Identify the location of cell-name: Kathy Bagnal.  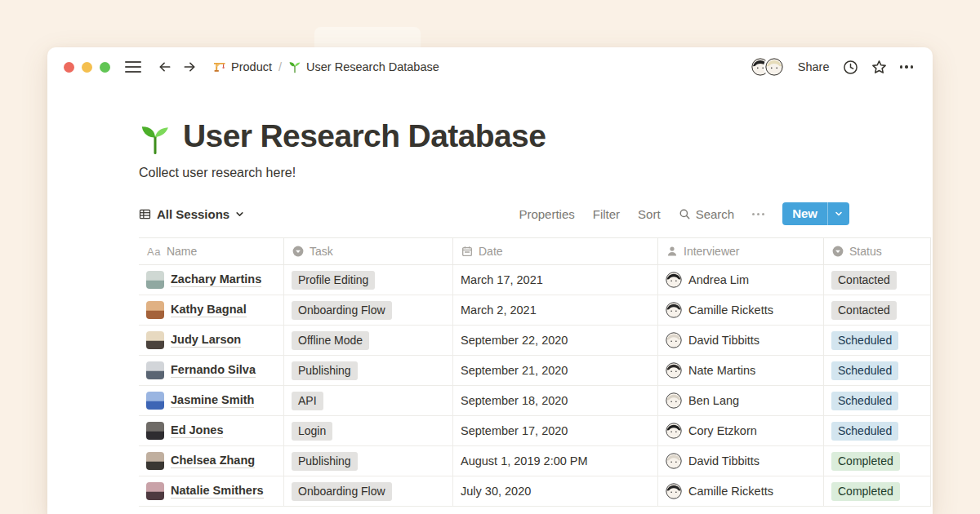
(212, 310).